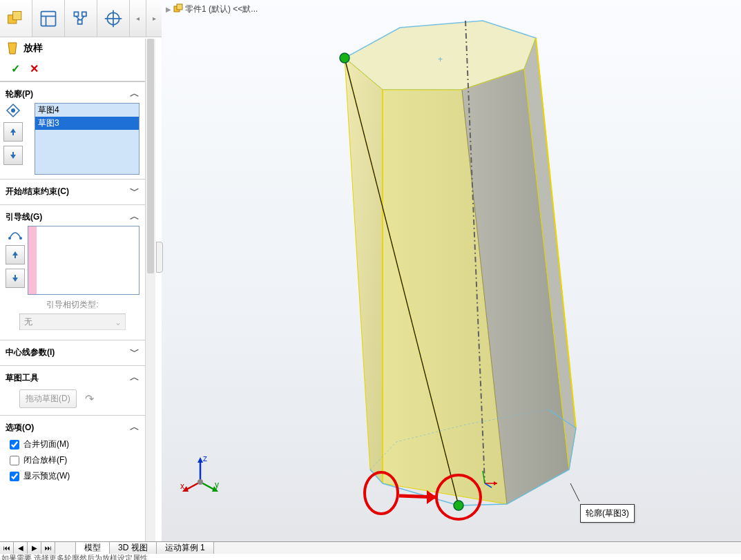 The image size is (741, 560). I want to click on close-loft-checkbox-row: 闭合放样(F), so click(73, 460).